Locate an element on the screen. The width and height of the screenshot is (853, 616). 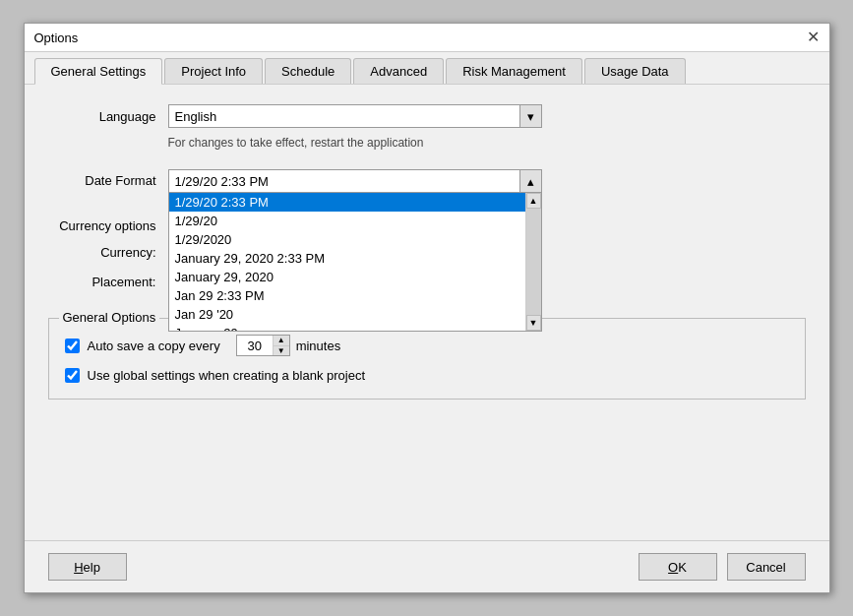
date-format-row: Date Format 1/29/20 2:33 PM ▴ 1/29/20 2:… is located at coordinates (427, 181).